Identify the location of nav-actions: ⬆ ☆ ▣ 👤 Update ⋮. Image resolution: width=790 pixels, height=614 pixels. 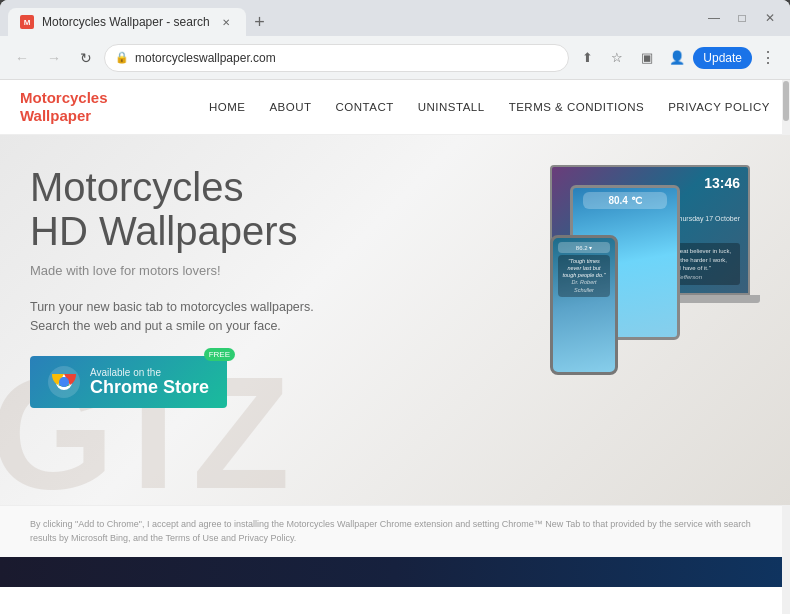
(678, 58).